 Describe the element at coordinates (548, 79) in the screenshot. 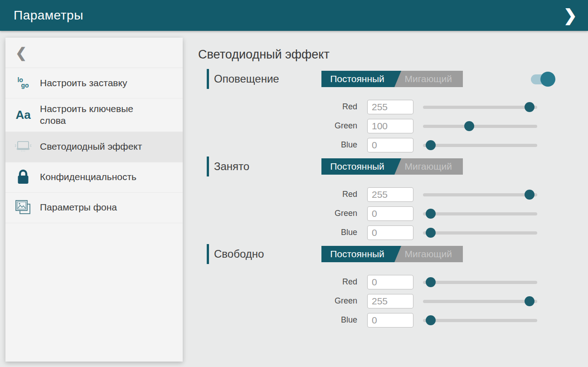

I see `switch-thumb` at that location.